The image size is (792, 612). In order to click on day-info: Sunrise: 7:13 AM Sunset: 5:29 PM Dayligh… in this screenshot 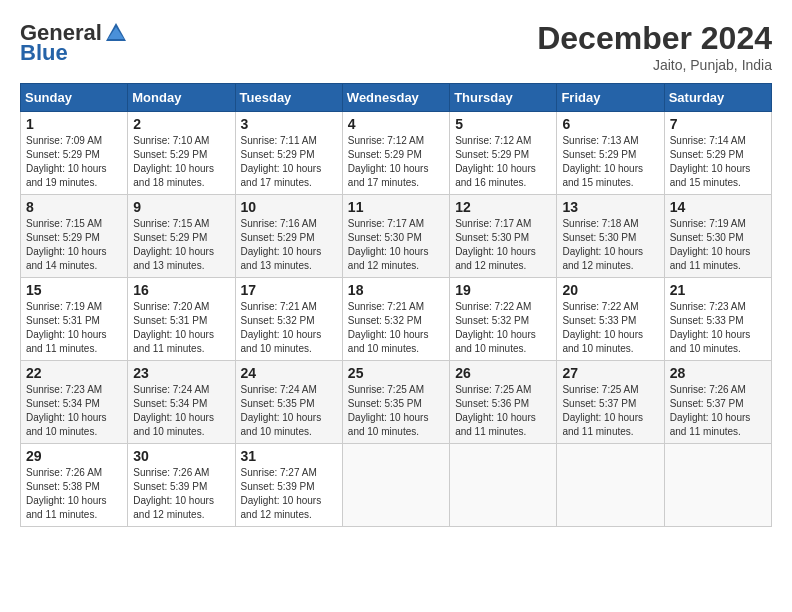, I will do `click(610, 162)`.